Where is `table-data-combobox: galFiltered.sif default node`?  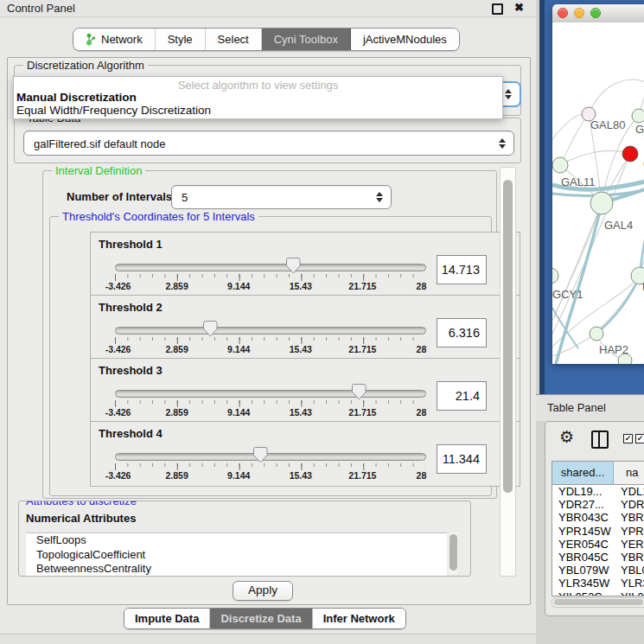
table-data-combobox: galFiltered.sif default node is located at coordinates (269, 143).